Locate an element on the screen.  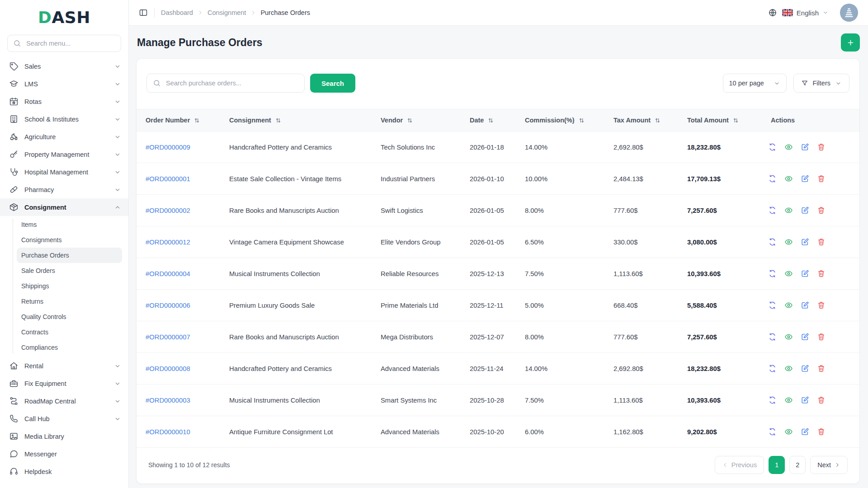
order-number-link: #ORD0000007 is located at coordinates (168, 337).